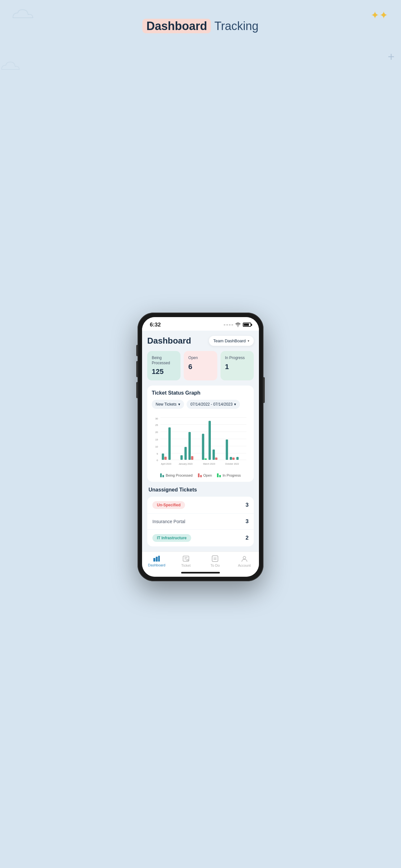 This screenshot has height=868, width=401. What do you see at coordinates (157, 565) in the screenshot?
I see `dashboard-nav-label: Dashboard` at bounding box center [157, 565].